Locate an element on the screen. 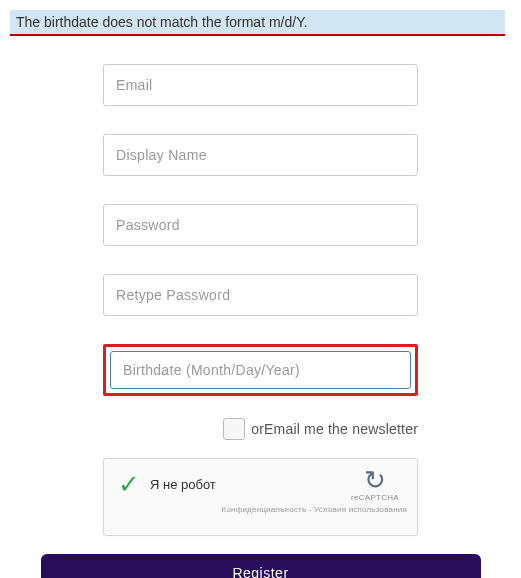 Image resolution: width=521 pixels, height=578 pixels. recaptcha-status: Я не робот is located at coordinates (183, 484).